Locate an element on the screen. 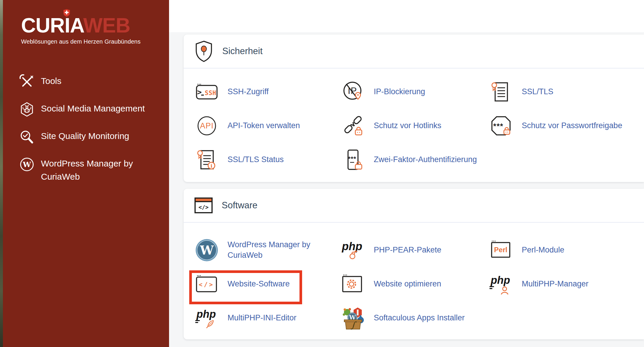 The image size is (644, 347). item-label: Softaculous Apps Installer is located at coordinates (419, 318).